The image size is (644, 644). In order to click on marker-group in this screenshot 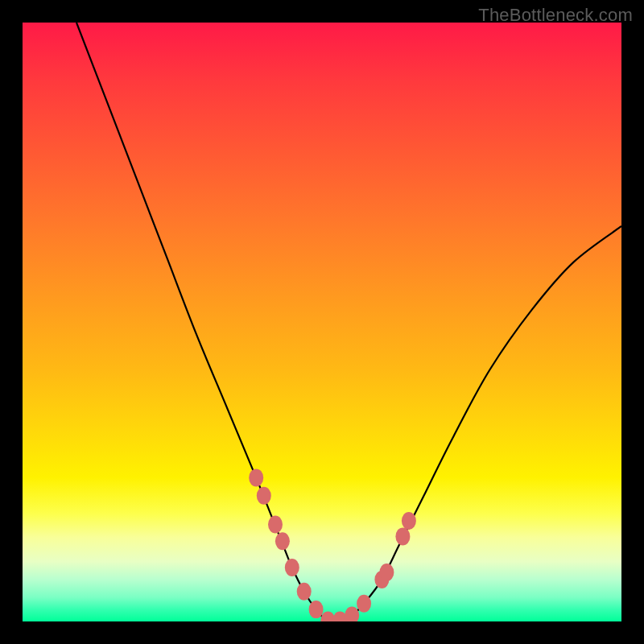, I will do `click(332, 545)`.